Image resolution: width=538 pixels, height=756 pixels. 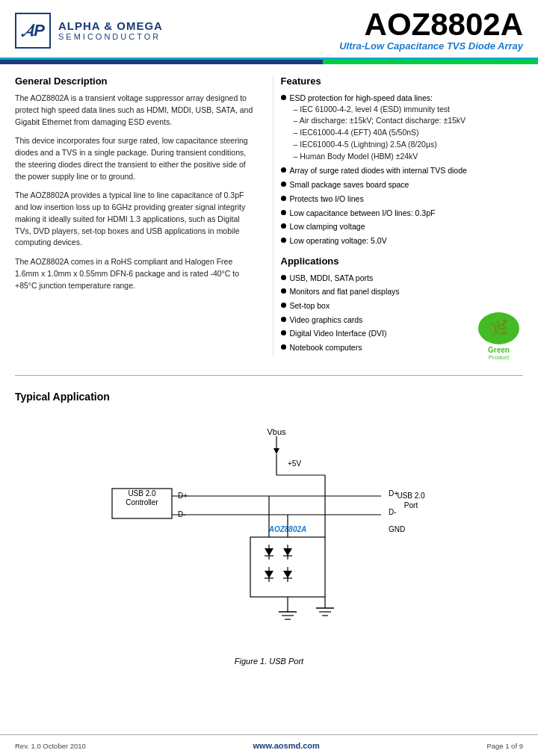 What do you see at coordinates (269, 746) in the screenshot?
I see `footer: Rev. 1.0 October 2010 www.aosmd.com Page…` at bounding box center [269, 746].